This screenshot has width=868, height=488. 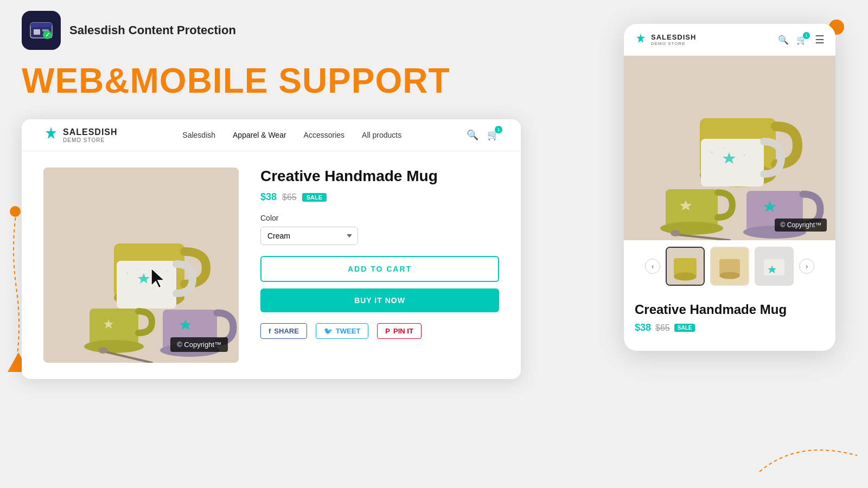 What do you see at coordinates (380, 176) in the screenshot?
I see `product-title: Creative Handmade Mug` at bounding box center [380, 176].